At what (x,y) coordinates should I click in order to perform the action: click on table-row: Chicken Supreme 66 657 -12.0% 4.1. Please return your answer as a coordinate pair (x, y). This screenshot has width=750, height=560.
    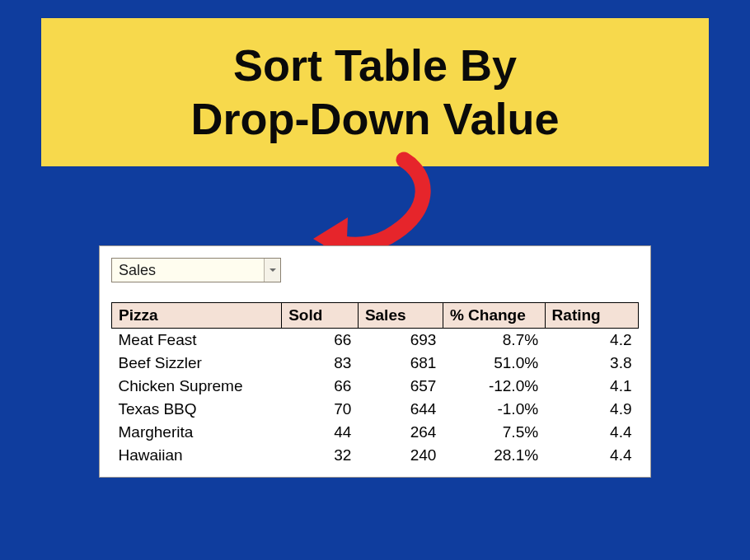
    Looking at the image, I should click on (376, 386).